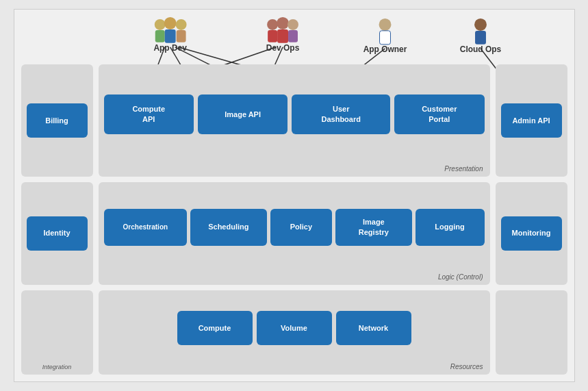 This screenshot has height=391, width=588. Describe the element at coordinates (481, 49) in the screenshot. I see `svg-text: Cloud Ops` at that location.